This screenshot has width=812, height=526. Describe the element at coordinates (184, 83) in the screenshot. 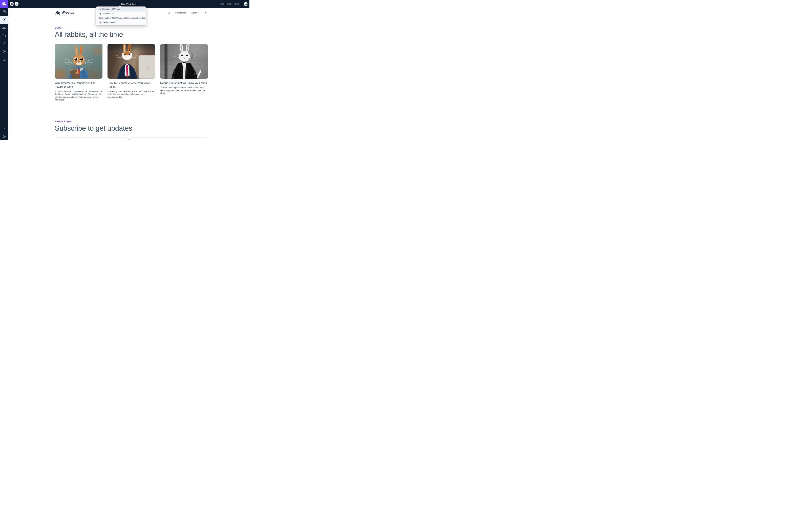

I see `post-title: Rabbit Facts That Will Blow Your Mind` at that location.